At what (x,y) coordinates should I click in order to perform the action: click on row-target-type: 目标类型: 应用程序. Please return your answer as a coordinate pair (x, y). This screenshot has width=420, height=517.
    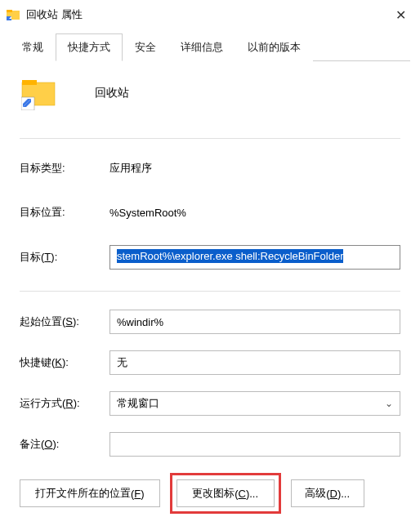
    Looking at the image, I should click on (210, 168).